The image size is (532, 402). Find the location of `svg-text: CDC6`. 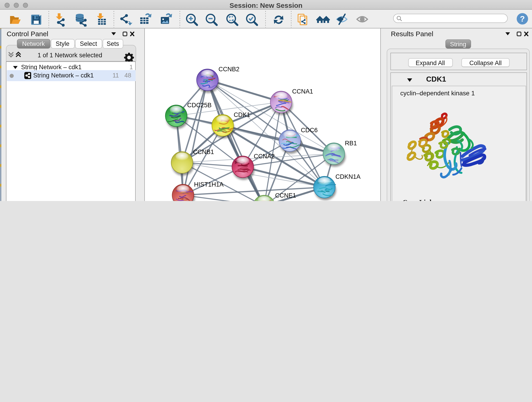

svg-text: CDC6 is located at coordinates (309, 130).